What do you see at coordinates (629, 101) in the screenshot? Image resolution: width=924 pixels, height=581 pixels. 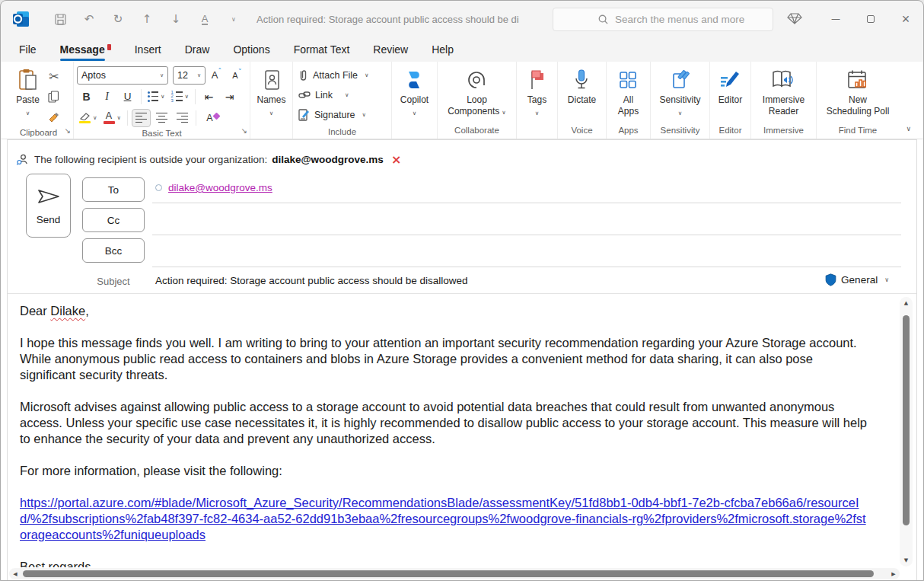 I see `apps-group: All Apps Apps` at bounding box center [629, 101].